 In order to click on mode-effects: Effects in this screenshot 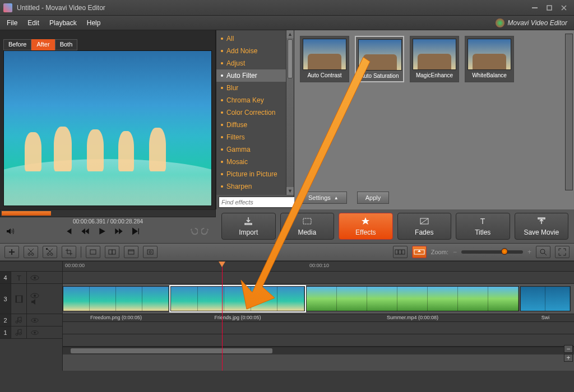, I will do `click(365, 226)`.